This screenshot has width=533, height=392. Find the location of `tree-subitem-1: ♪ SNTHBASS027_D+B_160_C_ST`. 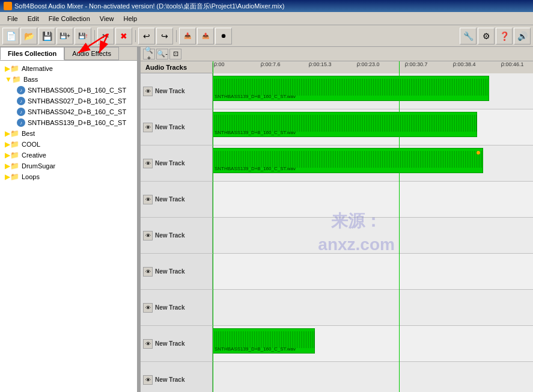

tree-subitem-1: ♪ SNTHBASS027_D+B_160_C_ST is located at coordinates (69, 101).